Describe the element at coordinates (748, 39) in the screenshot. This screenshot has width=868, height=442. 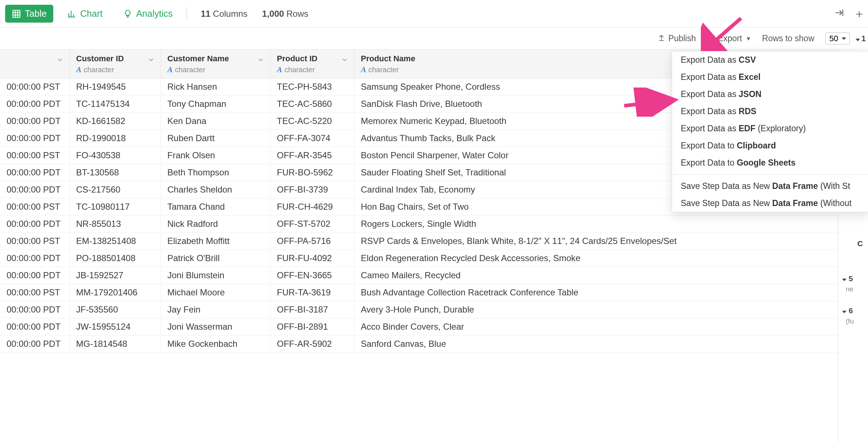
I see `caret-down-icon: ▼` at that location.